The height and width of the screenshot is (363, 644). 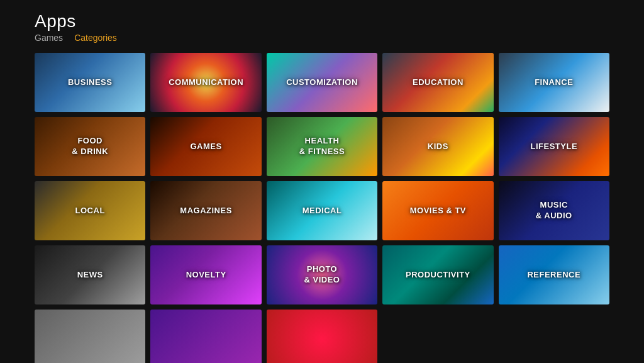 What do you see at coordinates (206, 276) in the screenshot?
I see `category-label-novelty: NOVELTY` at bounding box center [206, 276].